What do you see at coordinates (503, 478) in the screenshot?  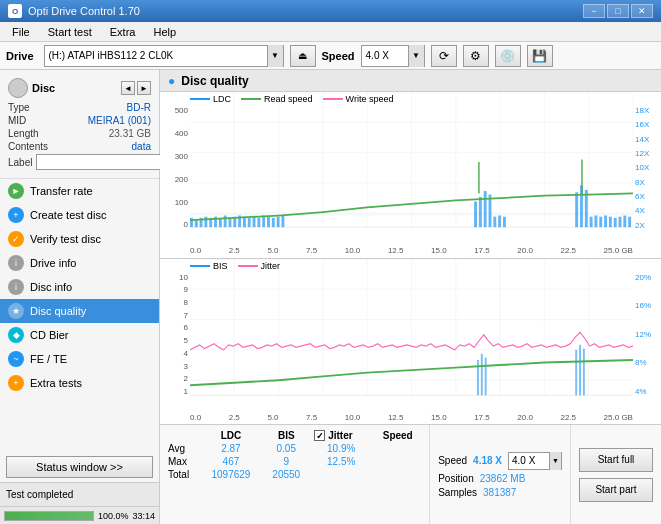 I see `position-value: 23862 MB` at bounding box center [503, 478].